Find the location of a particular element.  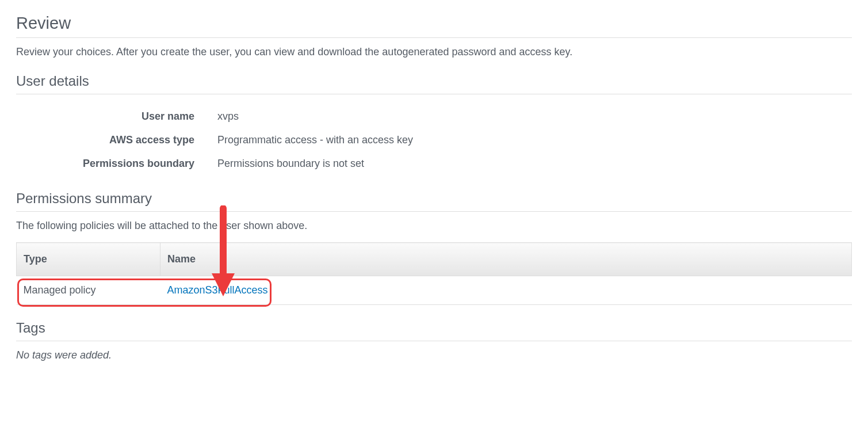

page-subtitle: Review your choices. After you create th… is located at coordinates (434, 52).